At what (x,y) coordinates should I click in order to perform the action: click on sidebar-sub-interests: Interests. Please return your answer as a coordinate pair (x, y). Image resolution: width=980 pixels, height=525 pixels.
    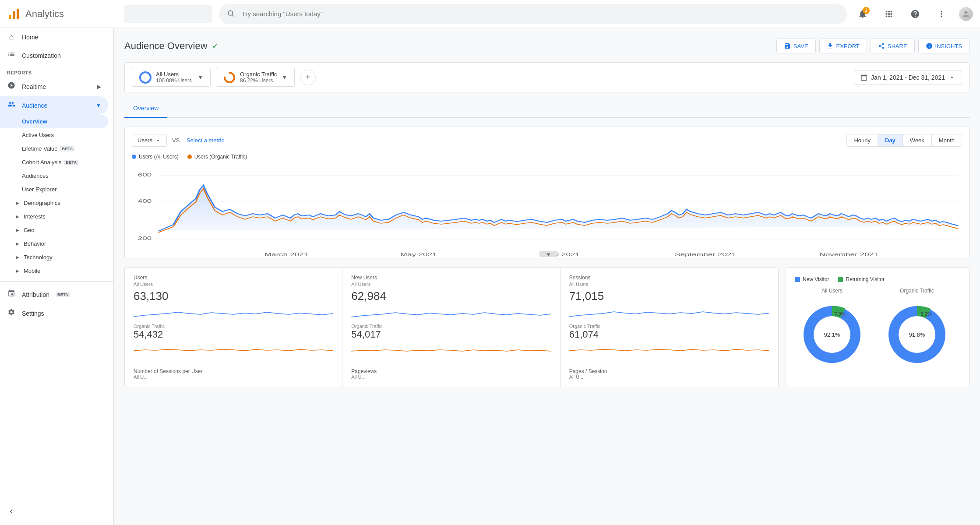
    Looking at the image, I should click on (54, 216).